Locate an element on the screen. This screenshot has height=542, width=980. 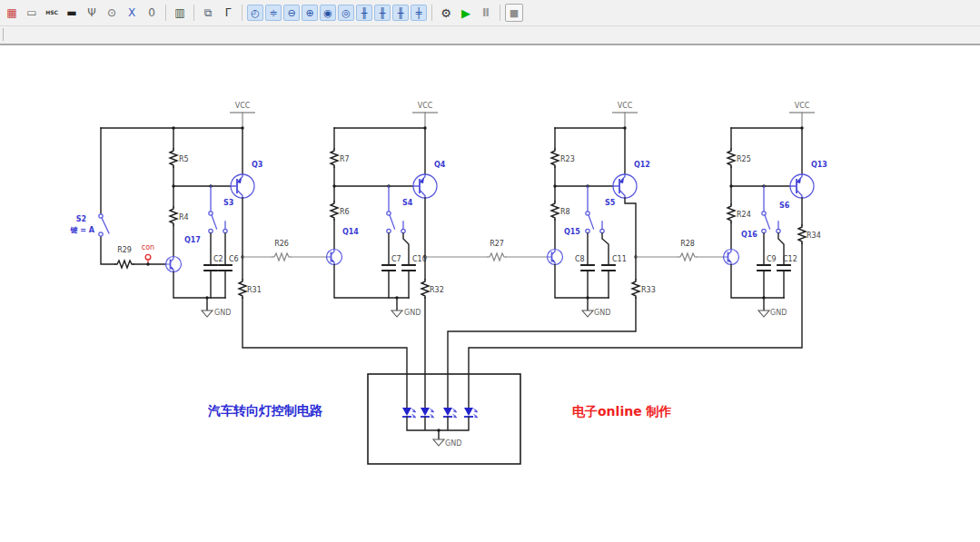
capacitor-C12 is located at coordinates (784, 268).